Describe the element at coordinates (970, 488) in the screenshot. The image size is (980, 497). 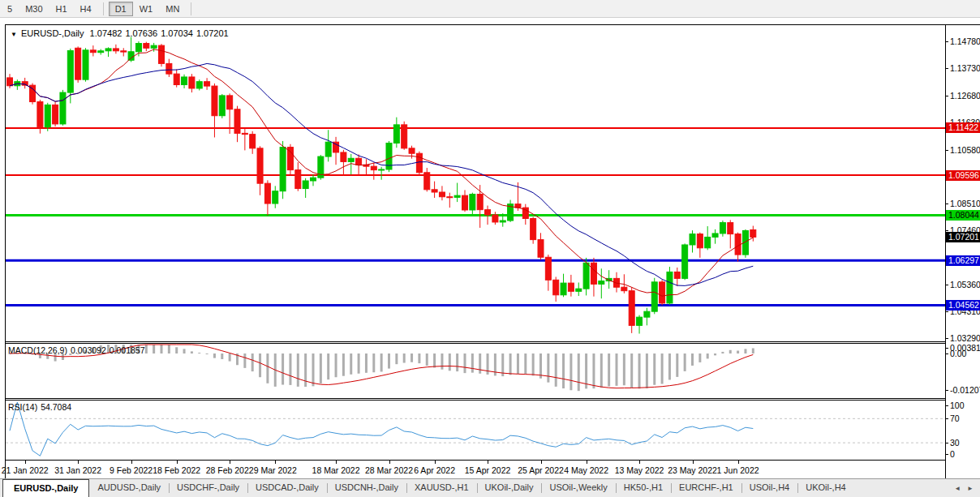
I see `tab-scroll-right-icon: ►` at that location.